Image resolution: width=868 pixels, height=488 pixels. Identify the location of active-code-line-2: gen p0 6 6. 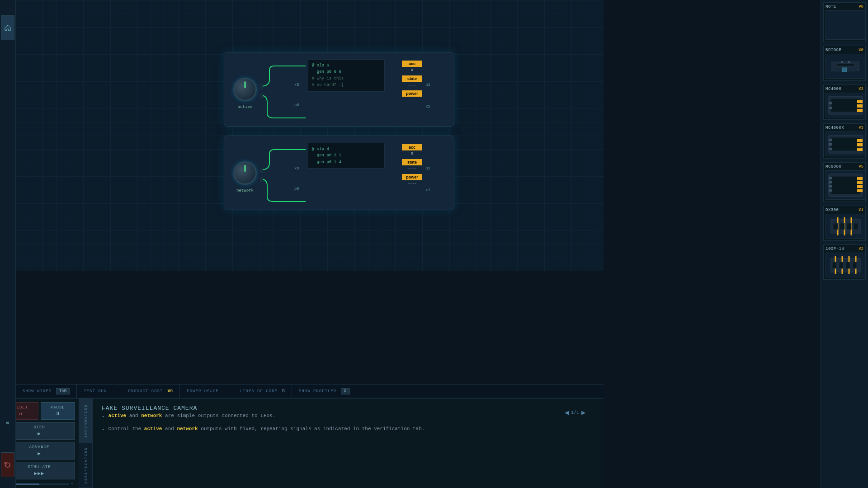
(346, 72).